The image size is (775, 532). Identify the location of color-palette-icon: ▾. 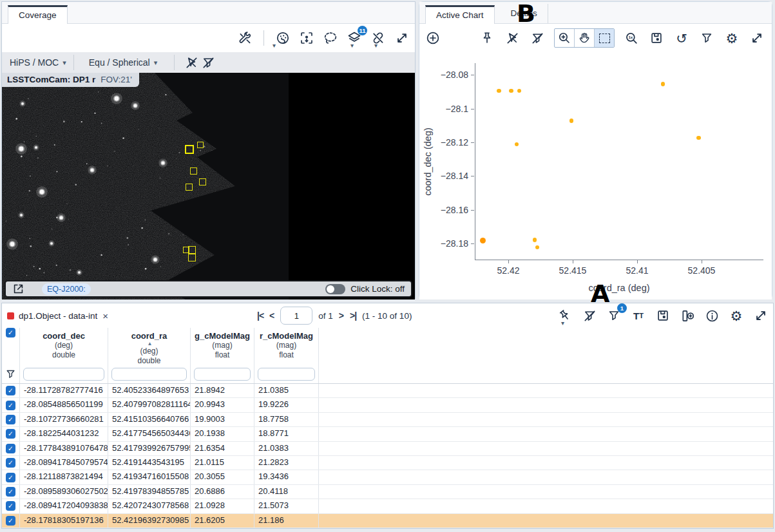
(283, 38).